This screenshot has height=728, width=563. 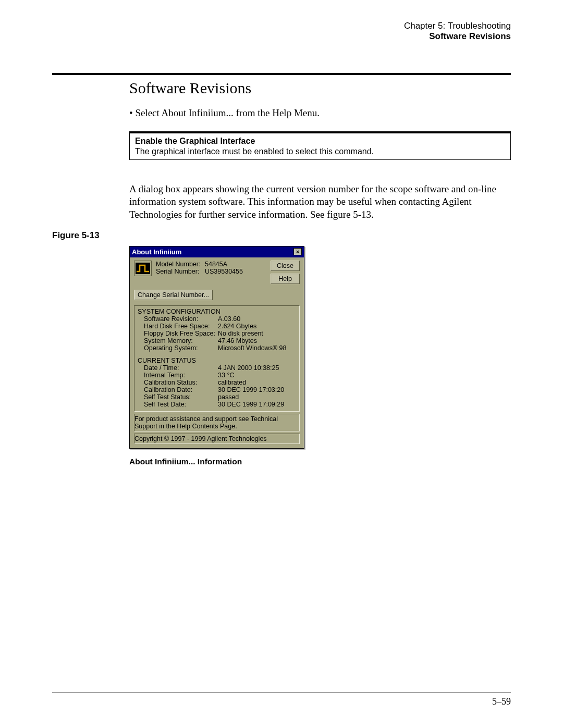 What do you see at coordinates (282, 31) in the screenshot?
I see `page-header: Chapter 5: Troubleshooting Software Revi…` at bounding box center [282, 31].